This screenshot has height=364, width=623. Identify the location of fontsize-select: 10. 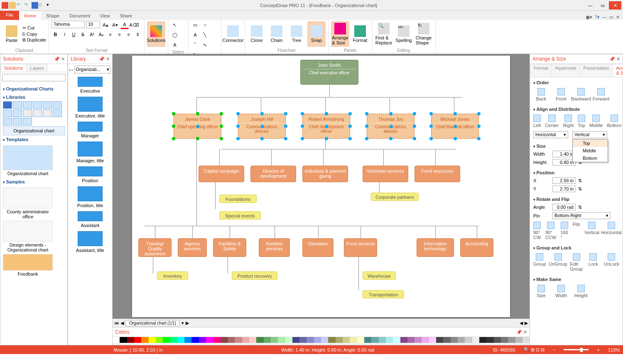
(93, 24).